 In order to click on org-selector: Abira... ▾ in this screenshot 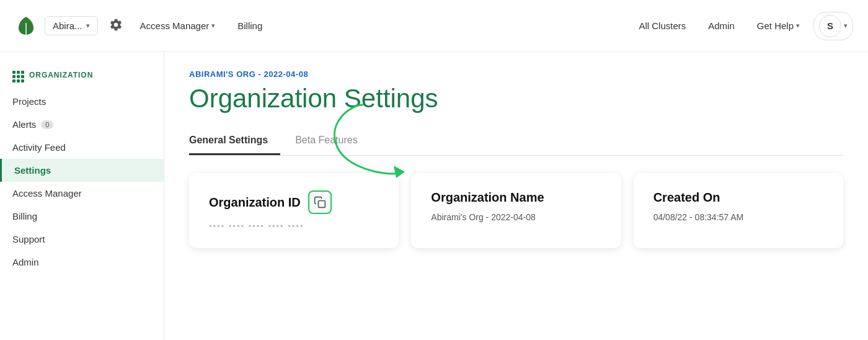, I will do `click(71, 26)`.